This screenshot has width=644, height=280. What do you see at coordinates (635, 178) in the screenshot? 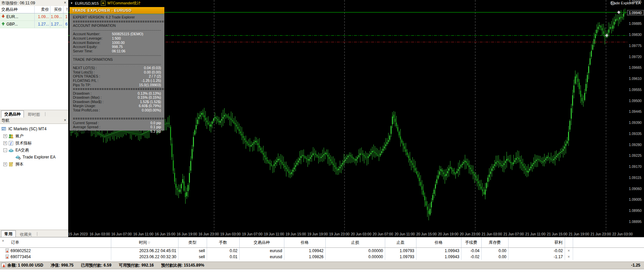
I see `price-axis-label: 1.09115` at bounding box center [635, 178].